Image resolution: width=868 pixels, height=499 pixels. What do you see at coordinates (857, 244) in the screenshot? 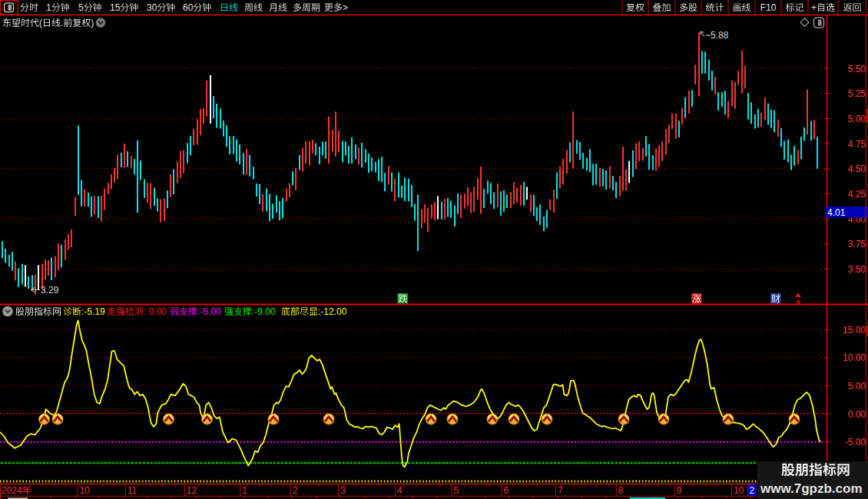
I see `svg-text: 3.75` at bounding box center [857, 244].